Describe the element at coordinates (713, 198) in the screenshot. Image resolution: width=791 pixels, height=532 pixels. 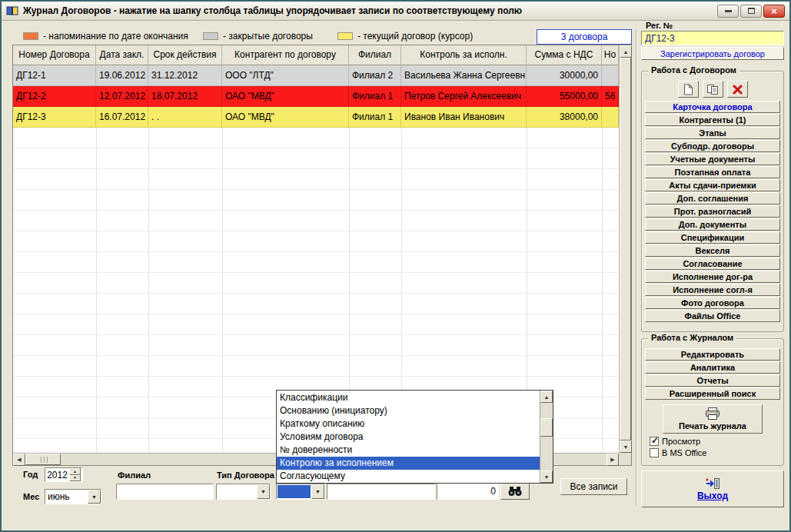
I see `contract-action-button: Доп. соглашения` at that location.